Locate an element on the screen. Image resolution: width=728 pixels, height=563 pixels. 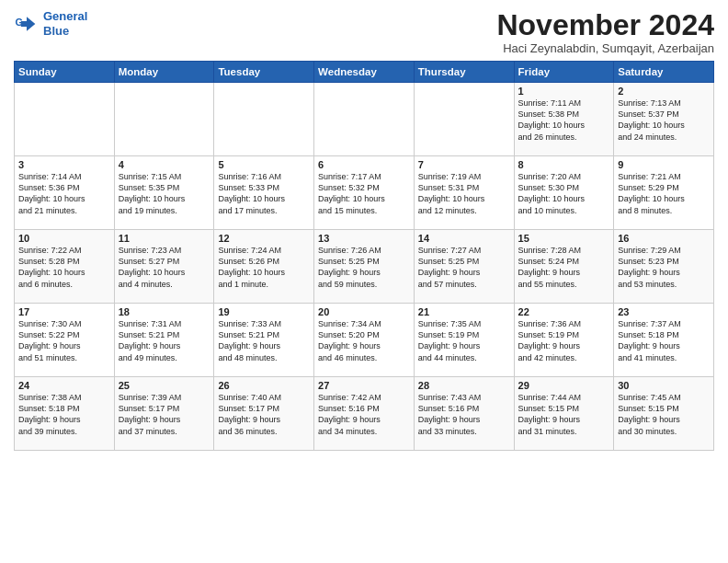
day-number: 3 is located at coordinates (64, 165).